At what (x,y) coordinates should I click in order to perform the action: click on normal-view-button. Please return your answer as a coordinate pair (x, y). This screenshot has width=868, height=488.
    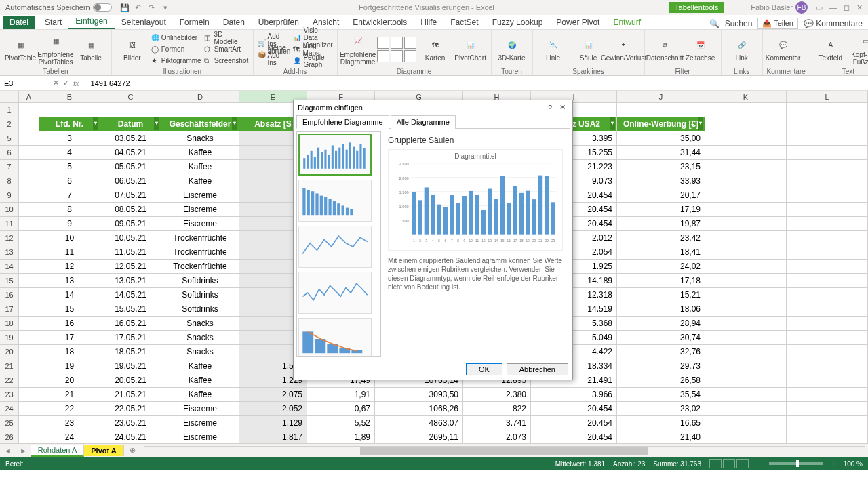
    Looking at the image, I should click on (715, 464).